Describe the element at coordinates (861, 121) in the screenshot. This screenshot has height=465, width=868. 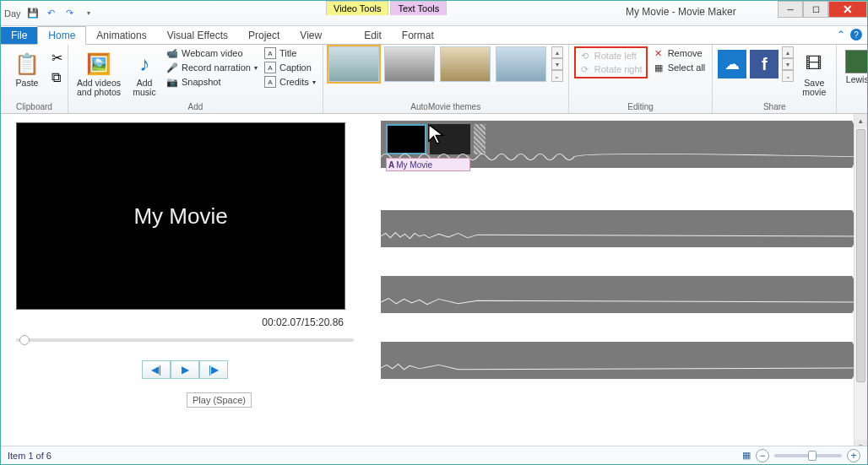
I see `scroll-up-icon: ▴` at that location.